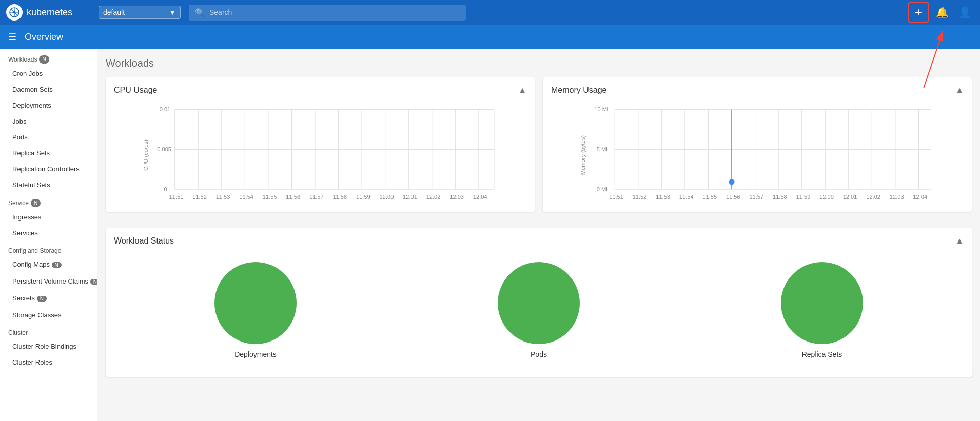 Image resolution: width=980 pixels, height=421 pixels. I want to click on workloads-section-title: Workloads, so click(539, 64).